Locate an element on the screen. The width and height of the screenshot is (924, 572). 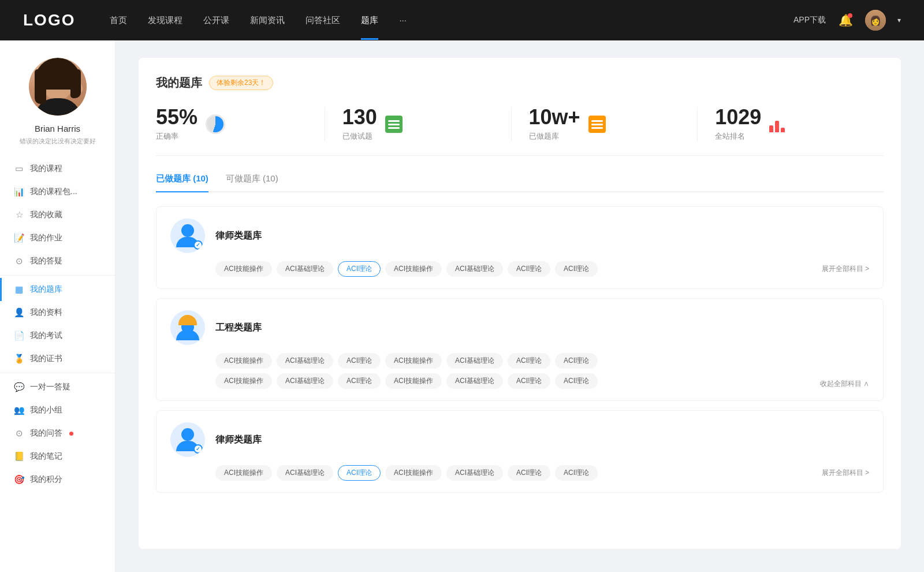
stat-done-questions: 130 已做试题 is located at coordinates (418, 124).